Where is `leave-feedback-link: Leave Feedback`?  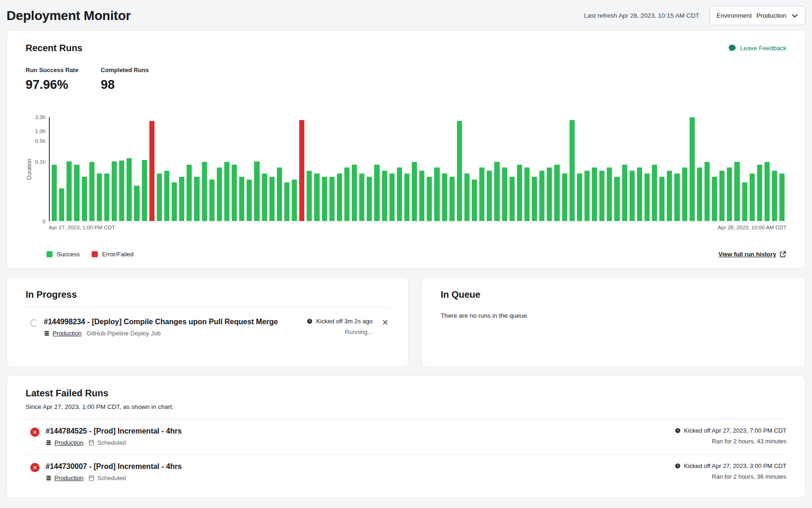 leave-feedback-link: Leave Feedback is located at coordinates (758, 48).